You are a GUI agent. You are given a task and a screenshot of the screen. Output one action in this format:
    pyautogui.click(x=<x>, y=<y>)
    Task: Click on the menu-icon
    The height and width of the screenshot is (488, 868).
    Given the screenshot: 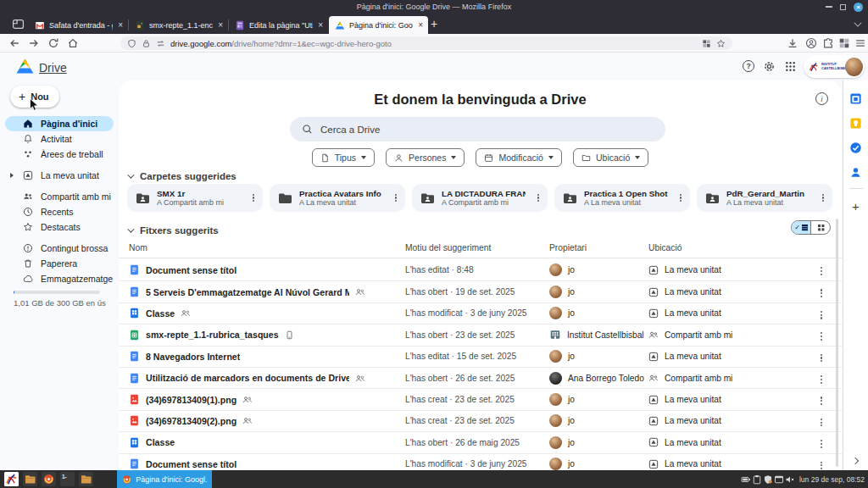 What is the action you would take?
    pyautogui.click(x=860, y=43)
    